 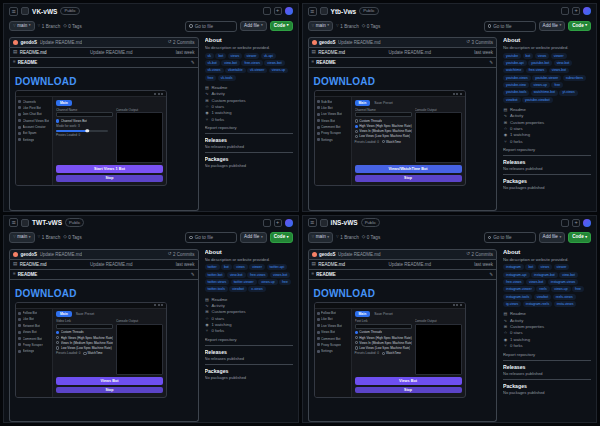 I want to click on topic-pill: twitter-bot, so click(x=216, y=275).